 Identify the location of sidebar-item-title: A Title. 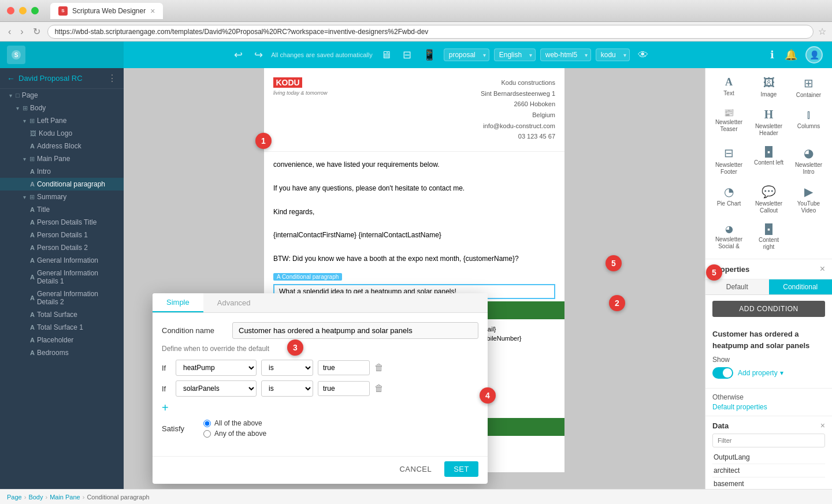
(62, 210).